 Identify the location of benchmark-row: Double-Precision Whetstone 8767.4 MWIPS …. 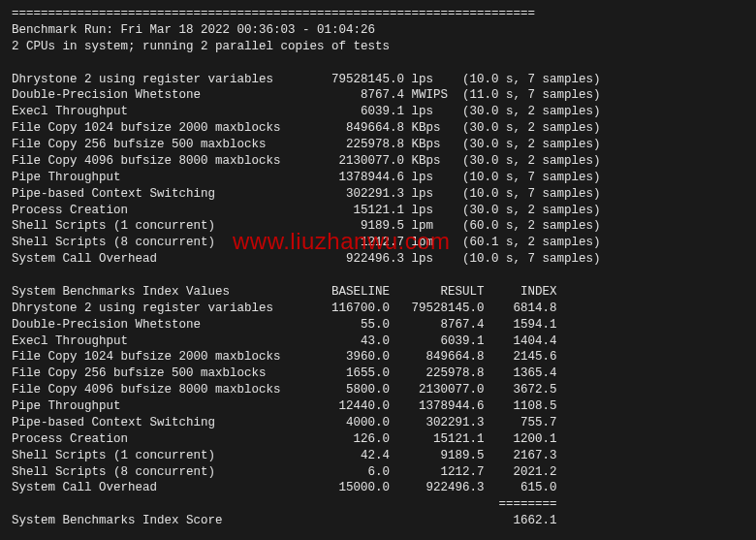
(378, 95).